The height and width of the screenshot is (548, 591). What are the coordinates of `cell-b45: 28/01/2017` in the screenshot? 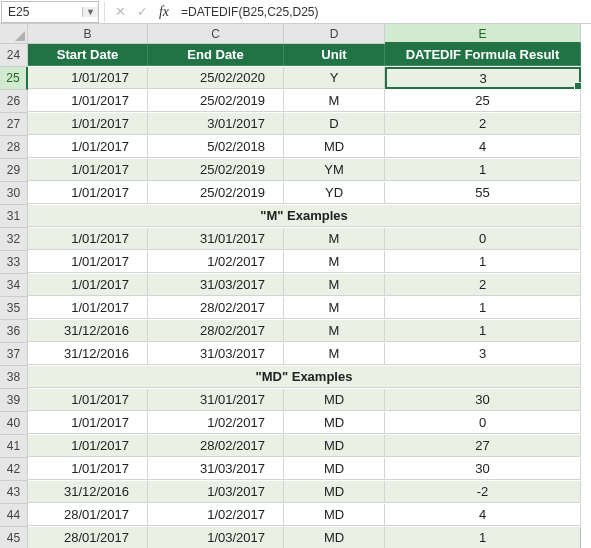 It's located at (88, 538).